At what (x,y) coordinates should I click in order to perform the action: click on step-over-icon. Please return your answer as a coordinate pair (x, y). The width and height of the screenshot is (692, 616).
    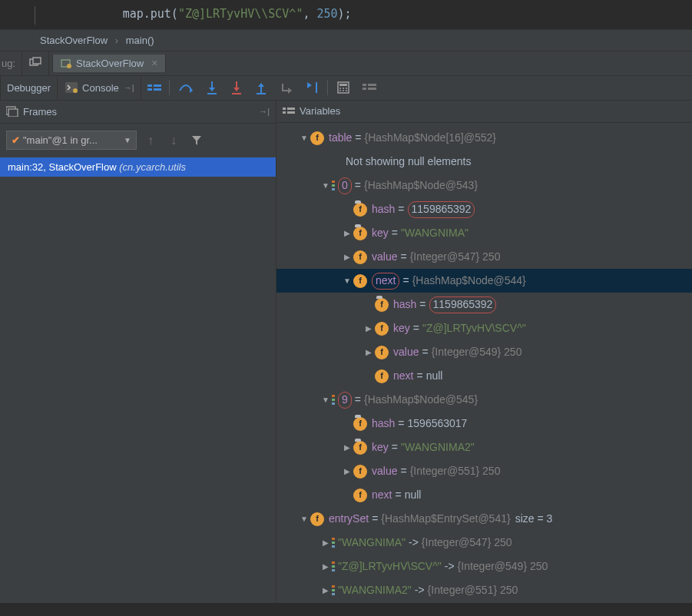
    Looking at the image, I should click on (186, 88).